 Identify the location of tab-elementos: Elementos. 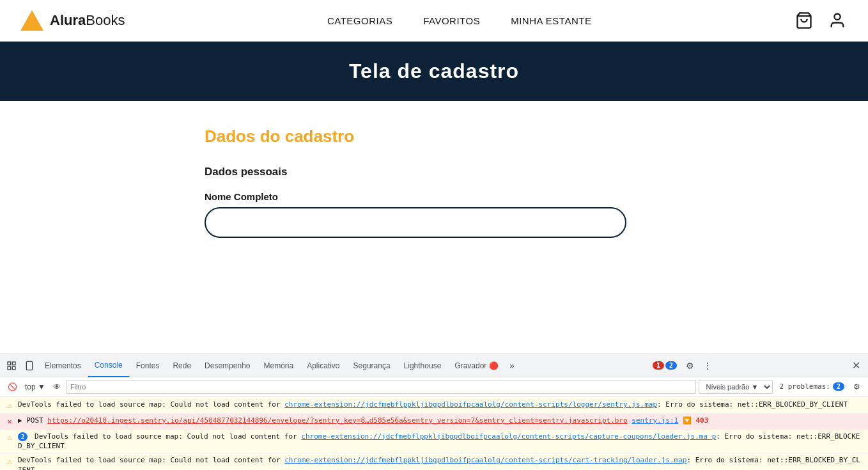
(63, 366).